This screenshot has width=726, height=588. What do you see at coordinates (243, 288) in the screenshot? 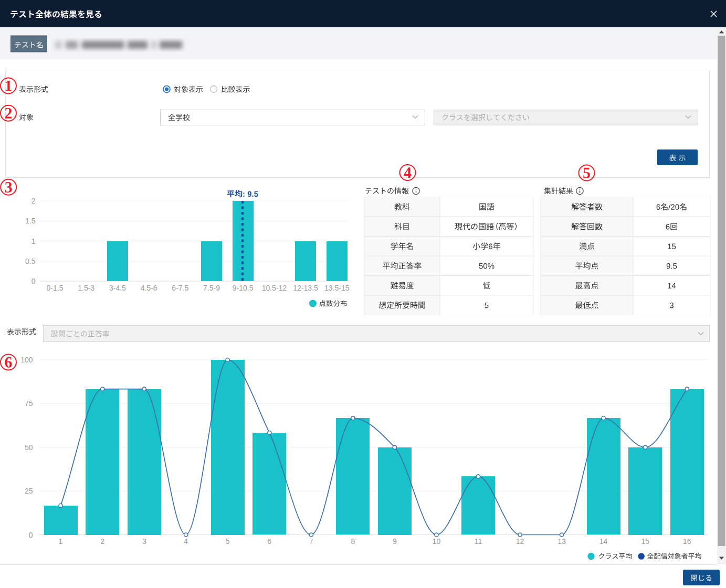
I see `svg-text: 9-10.5` at bounding box center [243, 288].